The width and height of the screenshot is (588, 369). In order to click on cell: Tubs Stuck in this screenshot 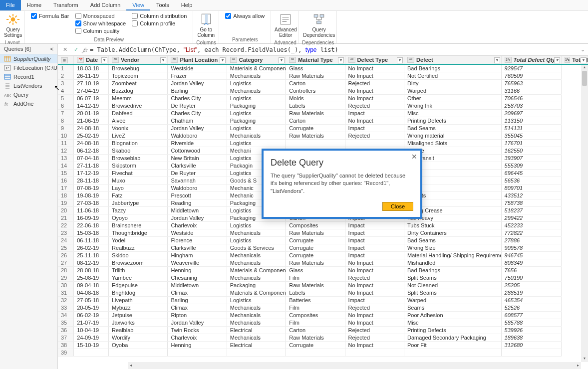, I will do `click(453, 225)`.